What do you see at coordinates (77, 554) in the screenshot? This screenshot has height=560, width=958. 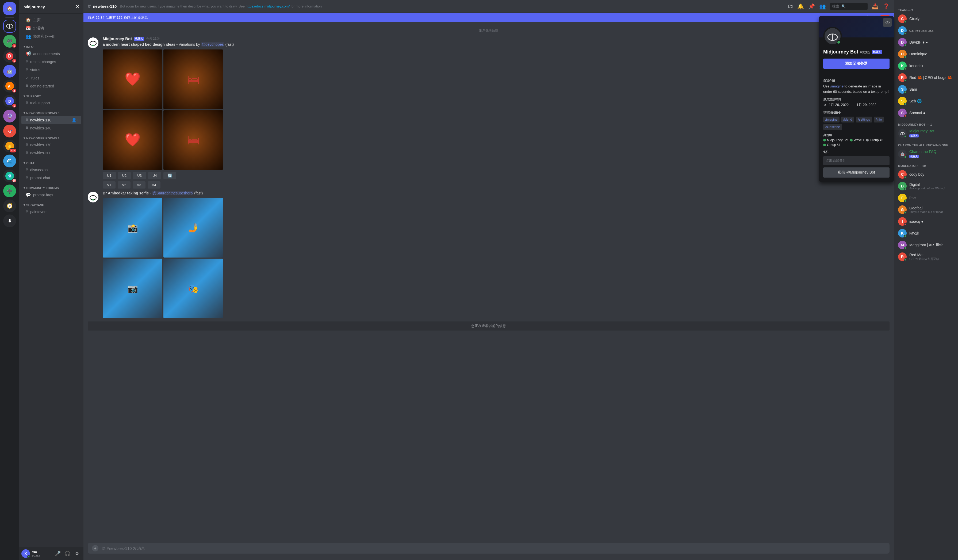 I see `settings-button: ⚙` at bounding box center [77, 554].